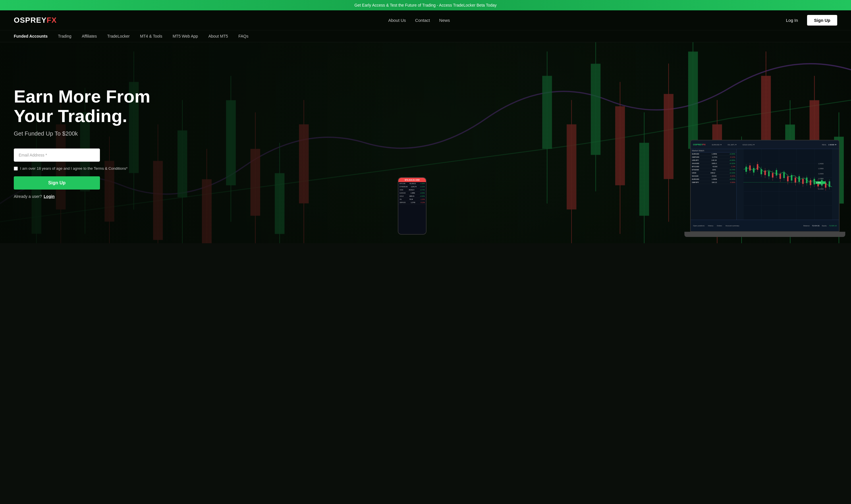 The width and height of the screenshot is (851, 504). Describe the element at coordinates (86, 134) in the screenshot. I see `hero-subtitle: Get Funded Up To $200k` at that location.